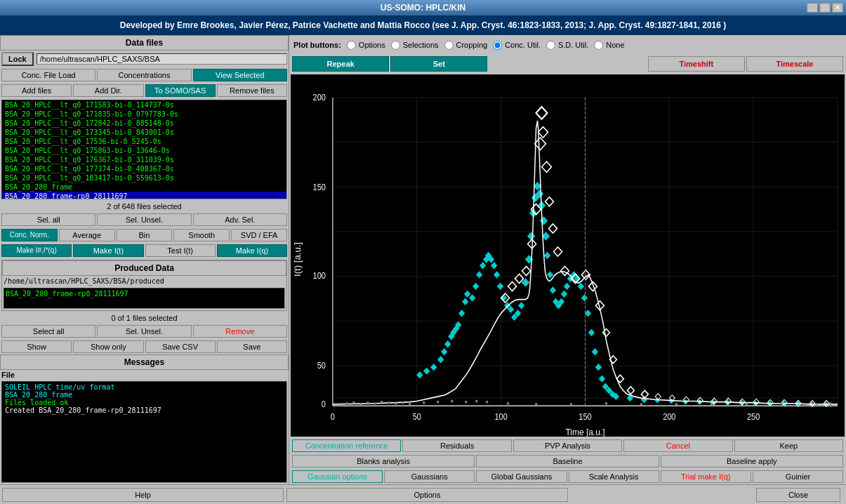 The width and height of the screenshot is (846, 504). What do you see at coordinates (567, 461) in the screenshot?
I see `baseline-btn: Baseline` at bounding box center [567, 461].